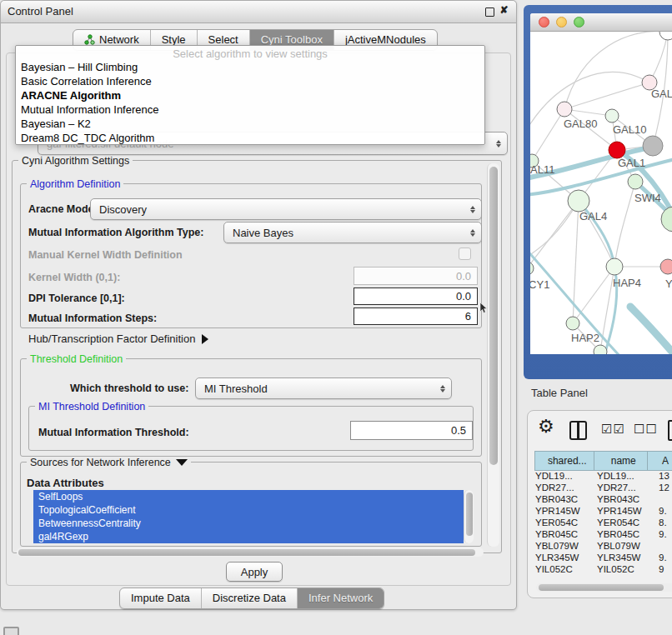 The width and height of the screenshot is (672, 635). What do you see at coordinates (248, 523) in the screenshot?
I see `attribute-item-selected: BetweennessCentrality` at bounding box center [248, 523].